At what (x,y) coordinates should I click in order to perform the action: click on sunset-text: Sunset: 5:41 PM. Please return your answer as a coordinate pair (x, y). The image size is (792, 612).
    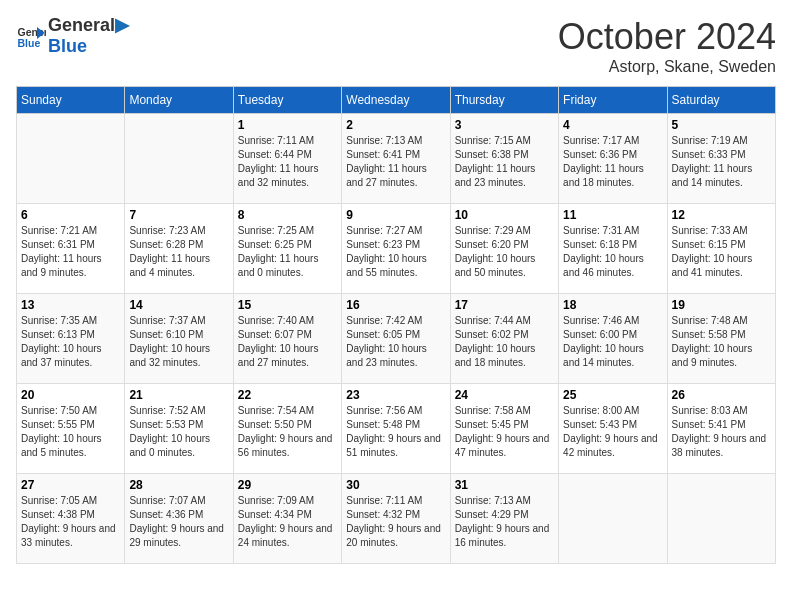
    Looking at the image, I should click on (709, 424).